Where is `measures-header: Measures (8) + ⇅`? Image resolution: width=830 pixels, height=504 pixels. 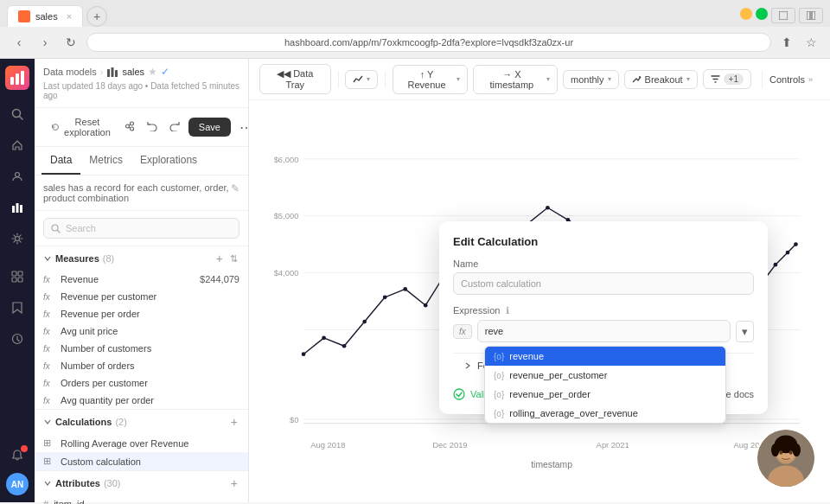 measures-header: Measures (8) + ⇅ is located at coordinates (142, 258).